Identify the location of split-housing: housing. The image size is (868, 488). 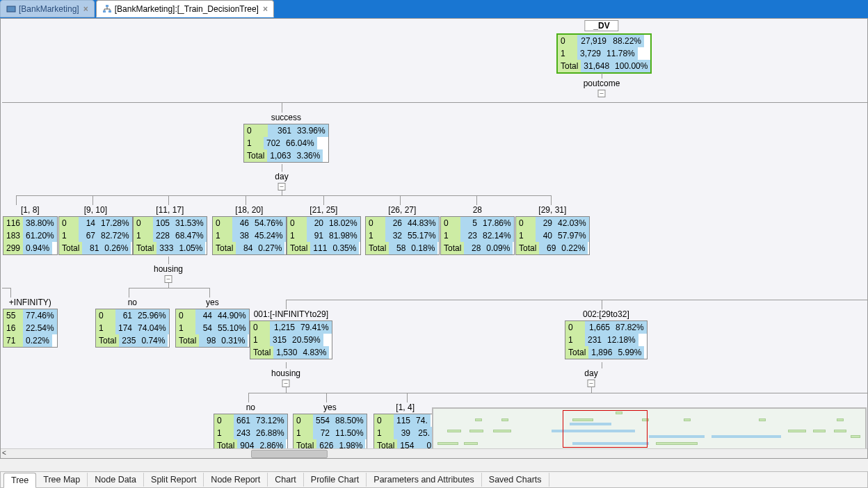
(168, 269).